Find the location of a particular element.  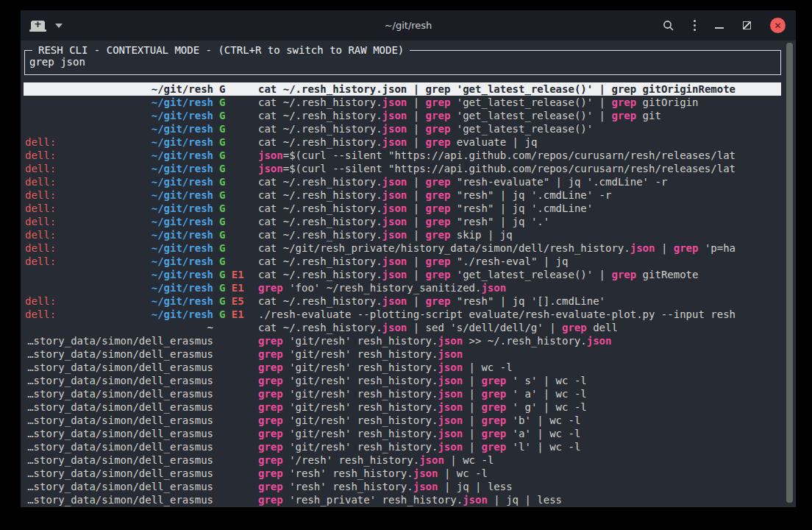

command-text: grep 'foo' ~/resh_history_sanitized.json is located at coordinates (519, 288).